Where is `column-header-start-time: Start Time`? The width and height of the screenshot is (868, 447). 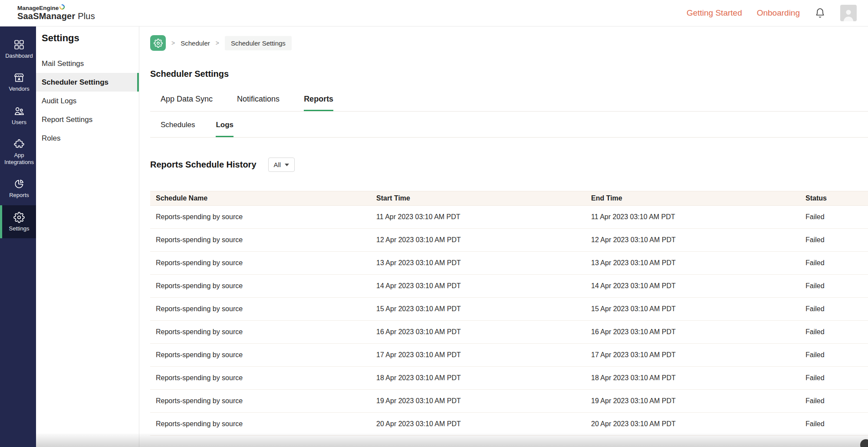 column-header-start-time: Start Time is located at coordinates (483, 199).